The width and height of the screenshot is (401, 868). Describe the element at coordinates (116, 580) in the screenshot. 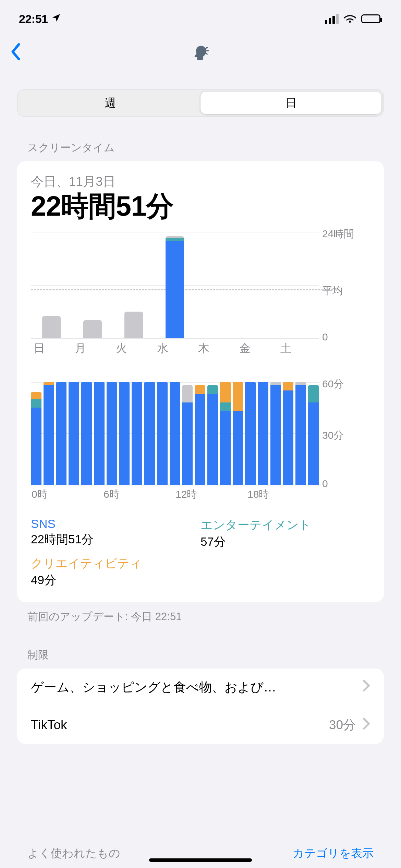

I see `category-value: 49分` at that location.